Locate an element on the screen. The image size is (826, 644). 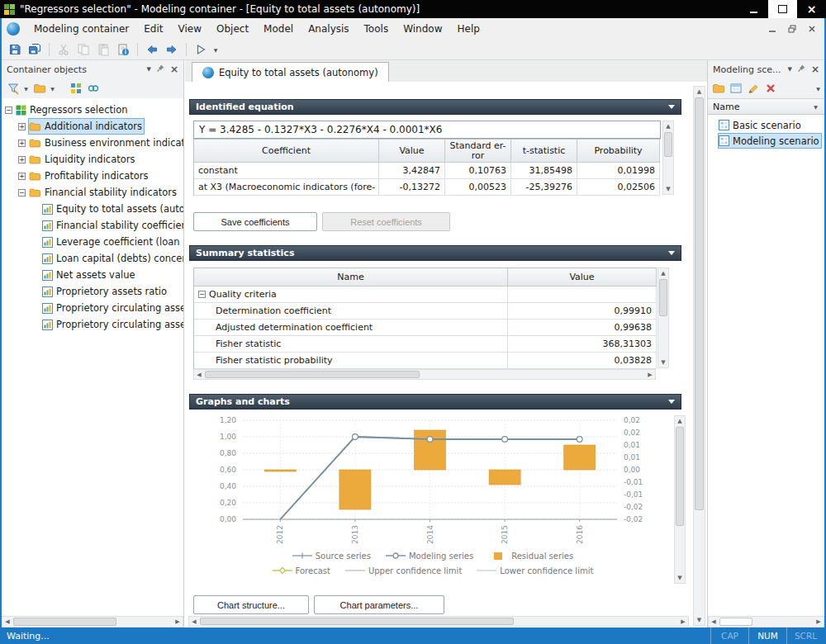
reset-coefficients-button: Reset coefficients is located at coordinates (387, 221).